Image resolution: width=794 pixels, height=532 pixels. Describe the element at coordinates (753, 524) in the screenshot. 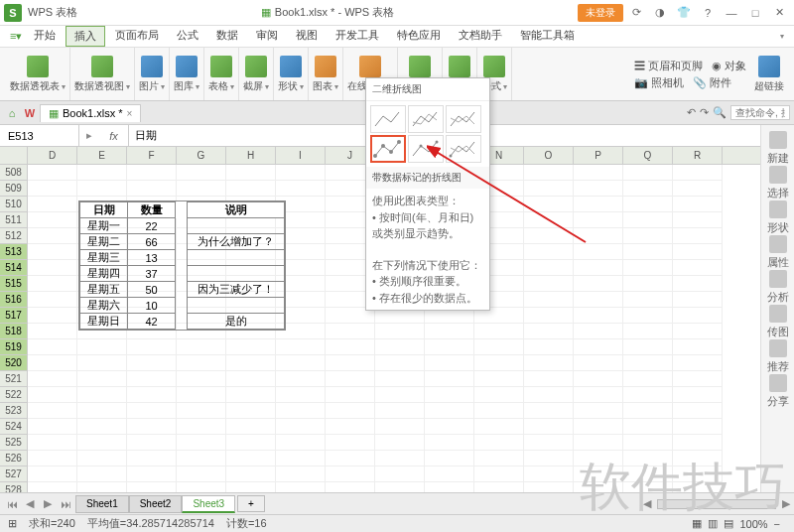

I see `zoom-value: 100%` at that location.